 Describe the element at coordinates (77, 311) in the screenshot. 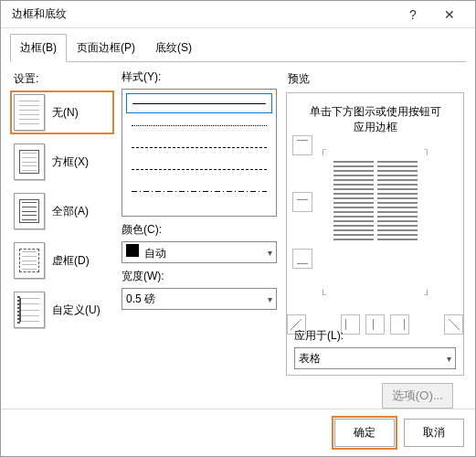

I see `setting-custom-label: 自定义(U)` at that location.